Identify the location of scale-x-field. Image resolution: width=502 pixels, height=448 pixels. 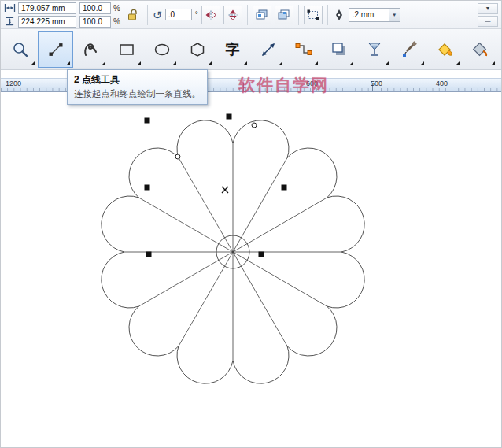
(95, 8).